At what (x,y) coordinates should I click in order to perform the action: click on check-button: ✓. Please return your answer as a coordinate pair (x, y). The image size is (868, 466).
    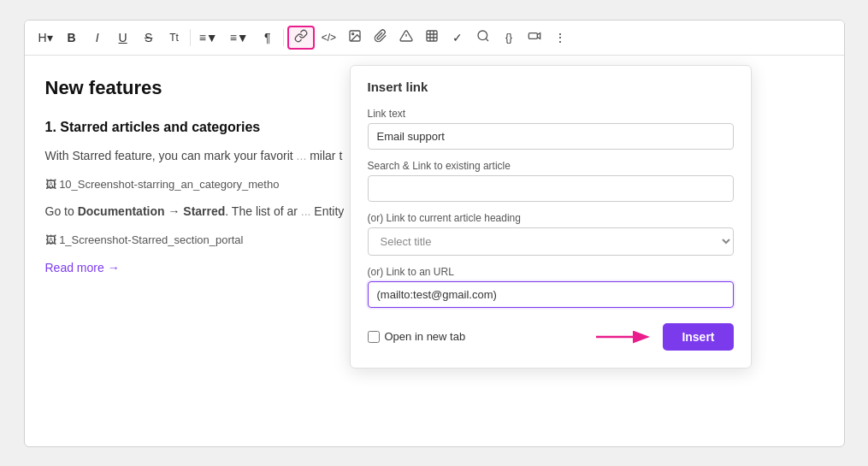
    Looking at the image, I should click on (458, 38).